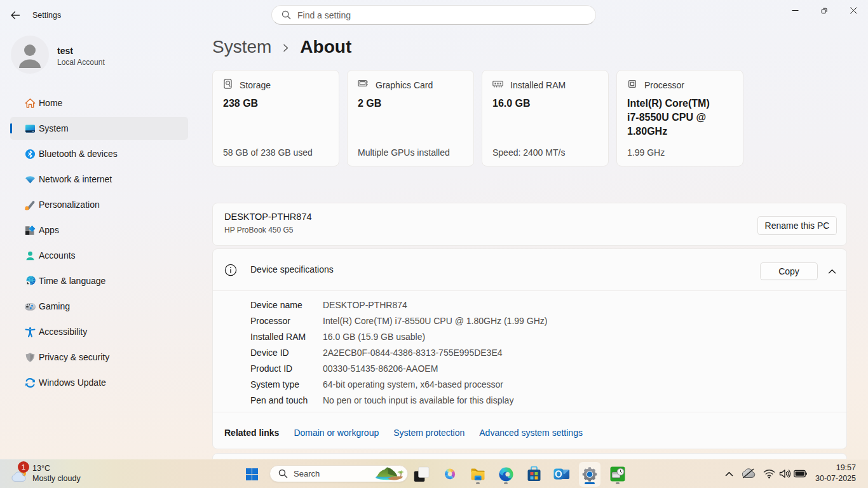 The width and height of the screenshot is (868, 488). I want to click on sidebar-item-label: System, so click(53, 128).